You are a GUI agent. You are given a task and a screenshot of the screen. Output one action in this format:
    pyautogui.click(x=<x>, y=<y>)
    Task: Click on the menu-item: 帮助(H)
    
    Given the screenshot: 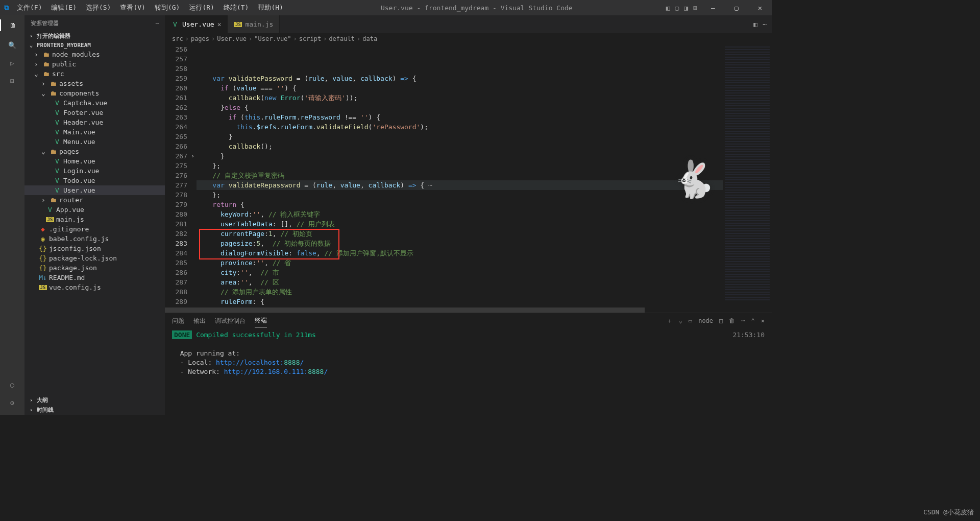 What is the action you would take?
    pyautogui.click(x=271, y=8)
    